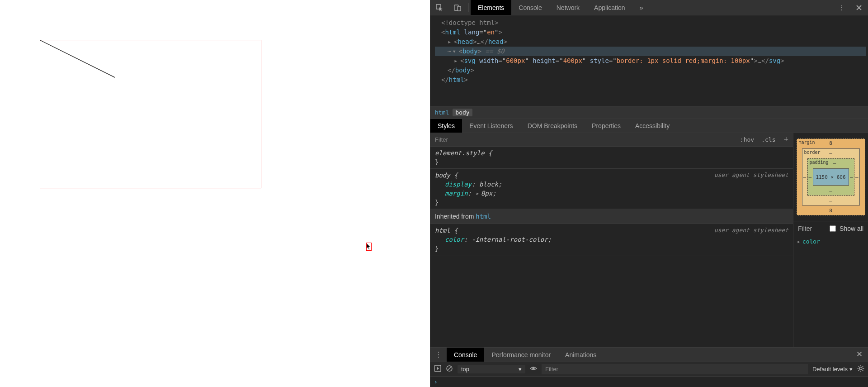 This screenshot has width=868, height=387. I want to click on computed-filter-bar: Filter Show all, so click(831, 229).